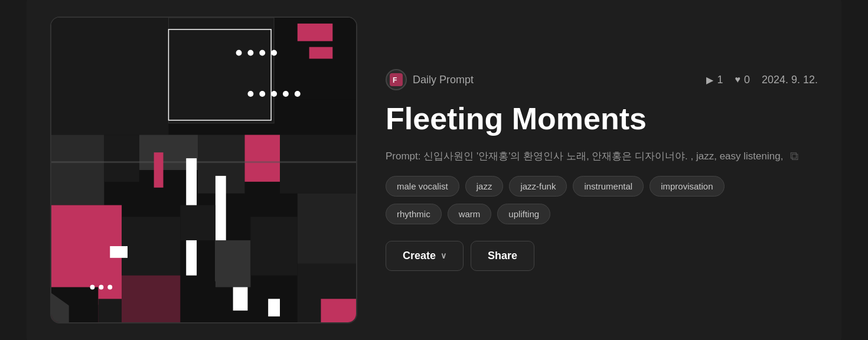 This screenshot has width=868, height=340. What do you see at coordinates (687, 187) in the screenshot?
I see `tag-item: improvisation` at bounding box center [687, 187].